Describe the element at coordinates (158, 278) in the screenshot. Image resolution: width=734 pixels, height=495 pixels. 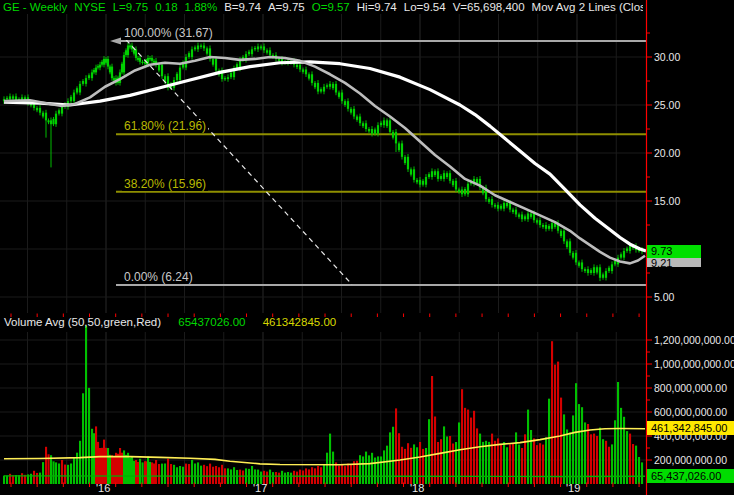
I see `fib-label-0: 0.00% (6.24)` at that location.